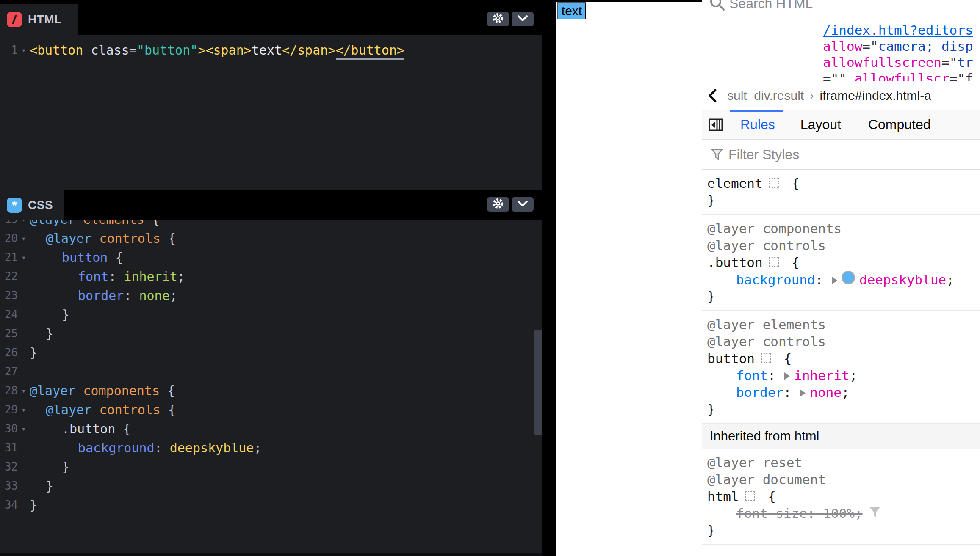 Image resolution: width=980 pixels, height=556 pixels. What do you see at coordinates (717, 7) in the screenshot?
I see `search-icon` at bounding box center [717, 7].